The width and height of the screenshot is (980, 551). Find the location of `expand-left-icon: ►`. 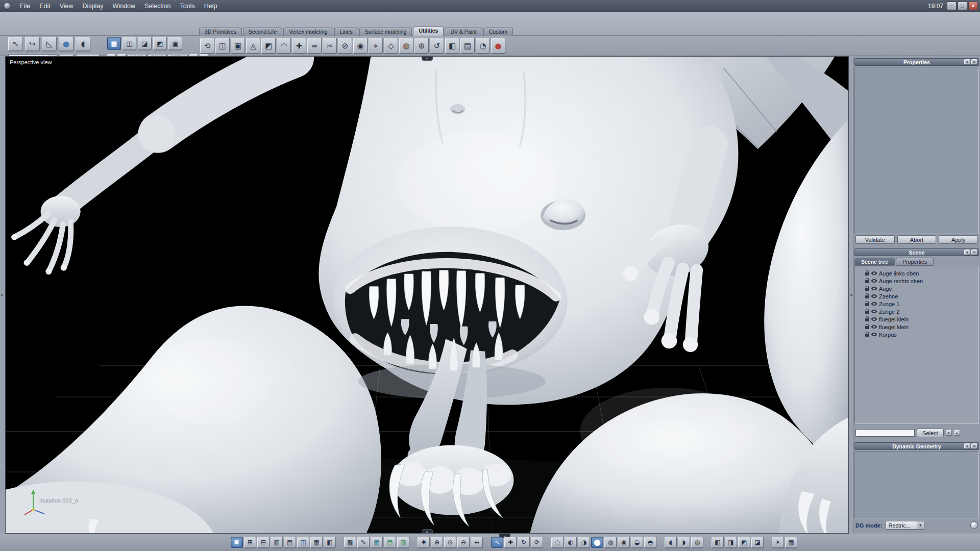

expand-left-icon: ► is located at coordinates (2, 295).